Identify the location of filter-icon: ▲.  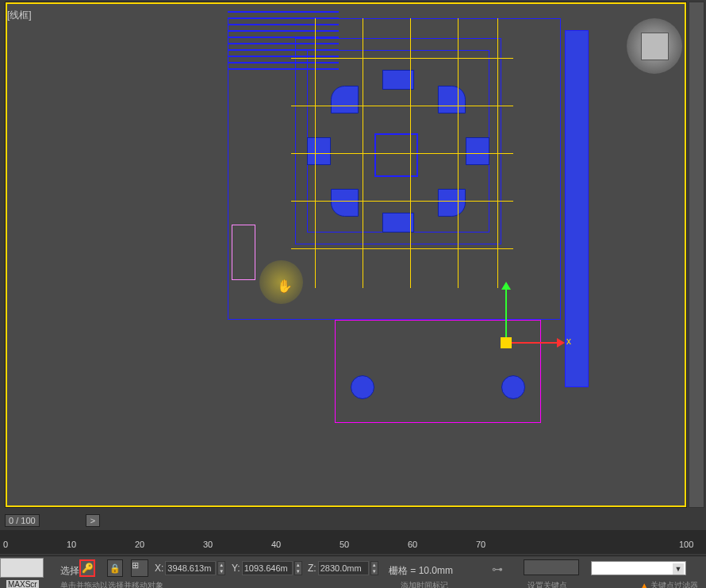
(644, 584).